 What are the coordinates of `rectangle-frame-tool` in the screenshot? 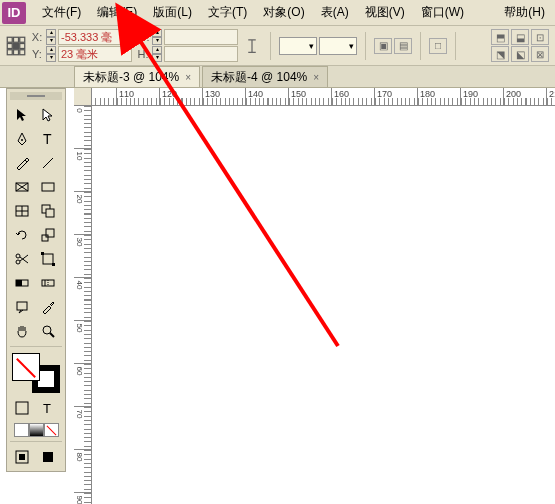 It's located at (22, 187).